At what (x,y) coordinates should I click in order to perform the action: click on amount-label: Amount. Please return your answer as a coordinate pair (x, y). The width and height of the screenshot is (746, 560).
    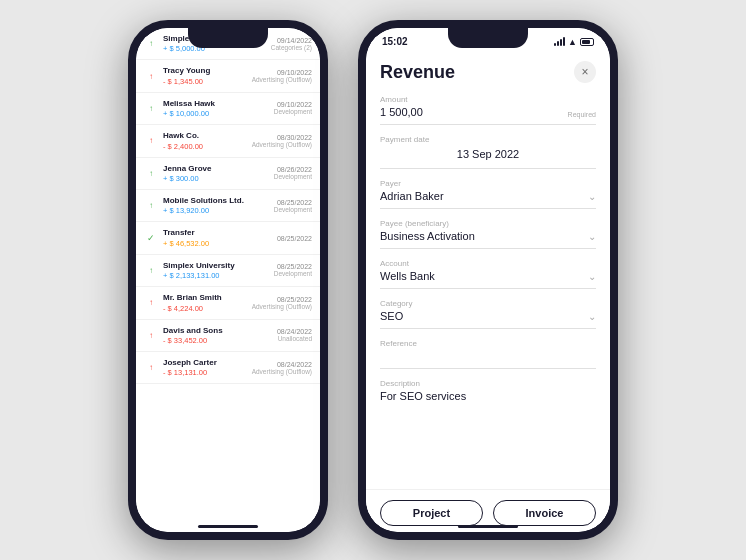
    Looking at the image, I should click on (402, 100).